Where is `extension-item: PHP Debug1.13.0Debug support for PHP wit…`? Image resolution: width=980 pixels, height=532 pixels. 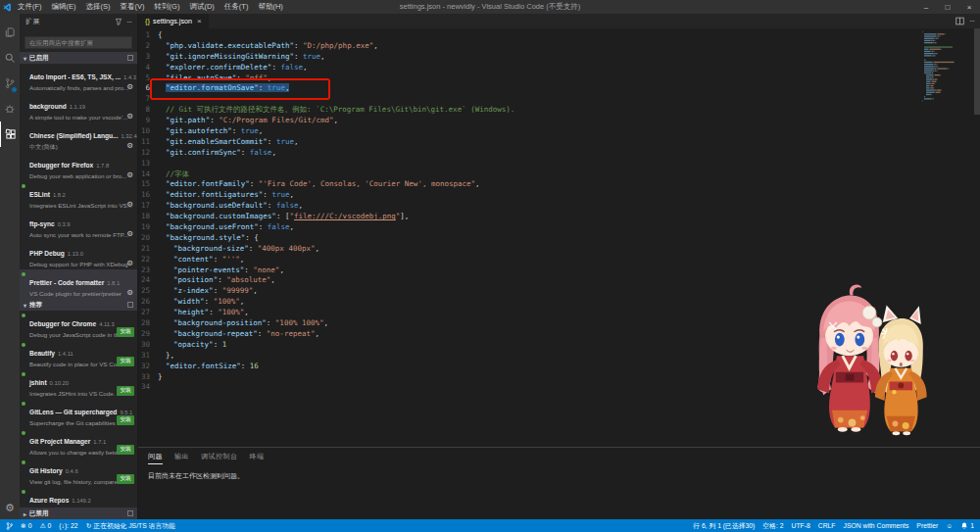
extension-item: PHP Debug1.13.0Debug support for PHP wit… is located at coordinates (78, 255).